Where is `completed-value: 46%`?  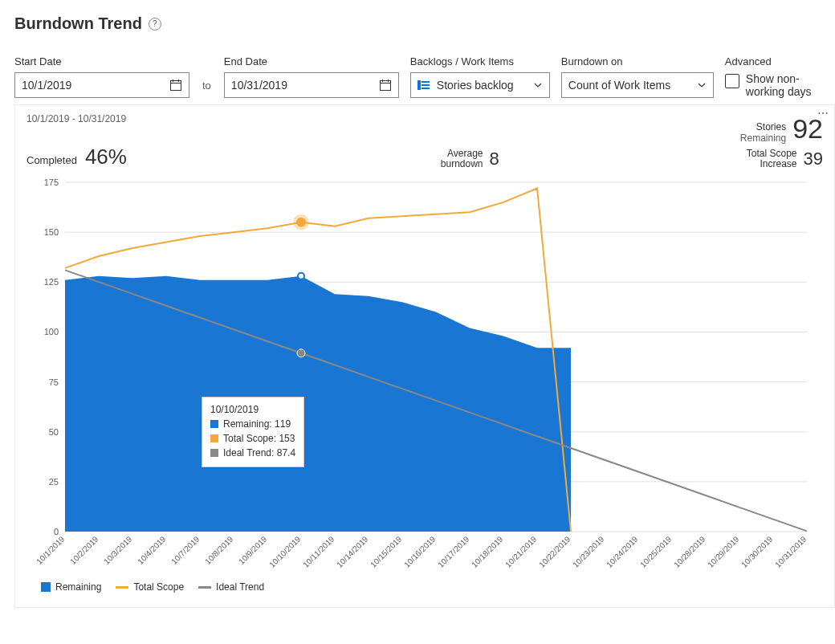
completed-value: 46% is located at coordinates (106, 157).